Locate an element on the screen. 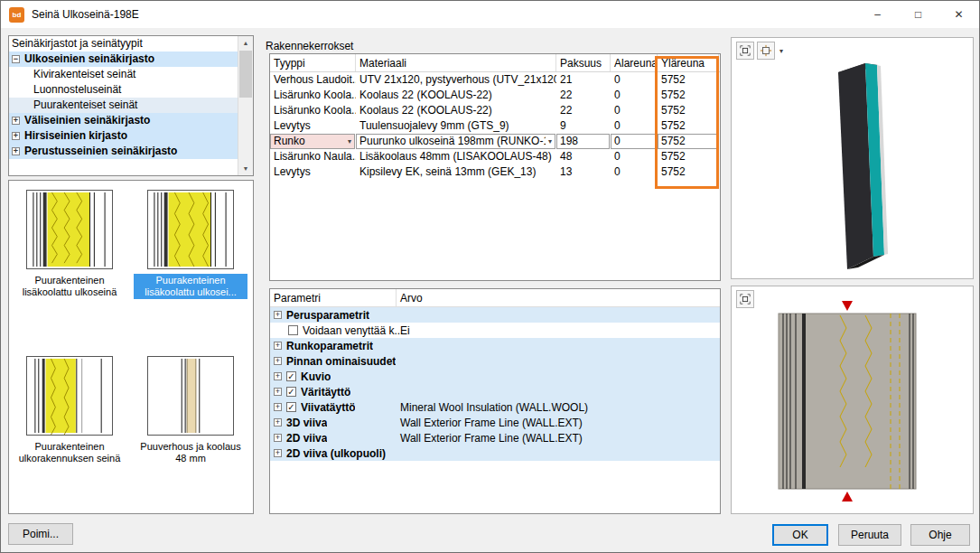 The height and width of the screenshot is (553, 980). table-row: Levytys Kipsilevy EK, seinä 13mm (GEK_13… is located at coordinates (495, 172).